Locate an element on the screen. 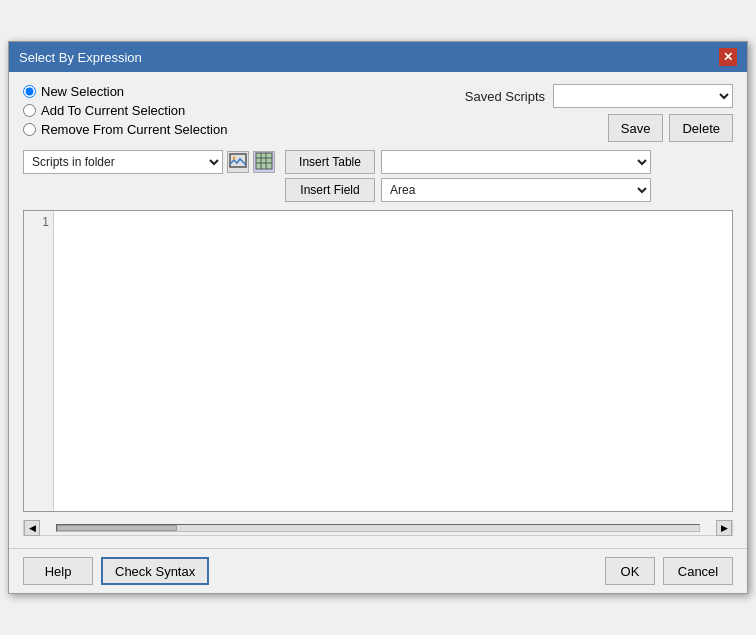  table-icon is located at coordinates (264, 162).